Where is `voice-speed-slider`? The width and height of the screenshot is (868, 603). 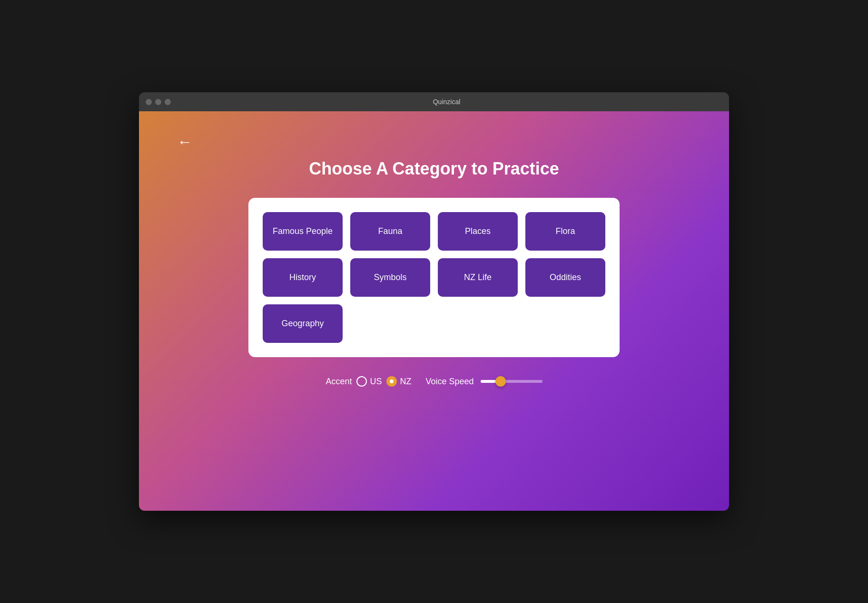
voice-speed-slider is located at coordinates (512, 381).